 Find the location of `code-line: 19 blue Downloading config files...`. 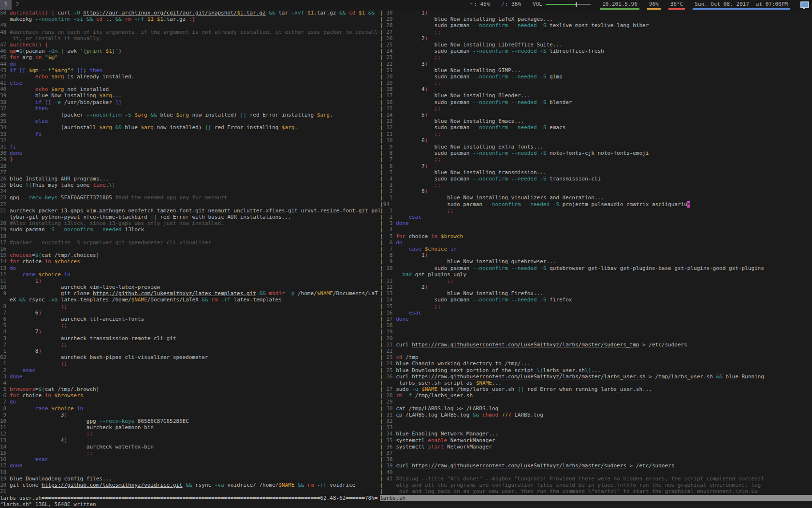

code-line: 19 blue Downloading config files... is located at coordinates (190, 479).